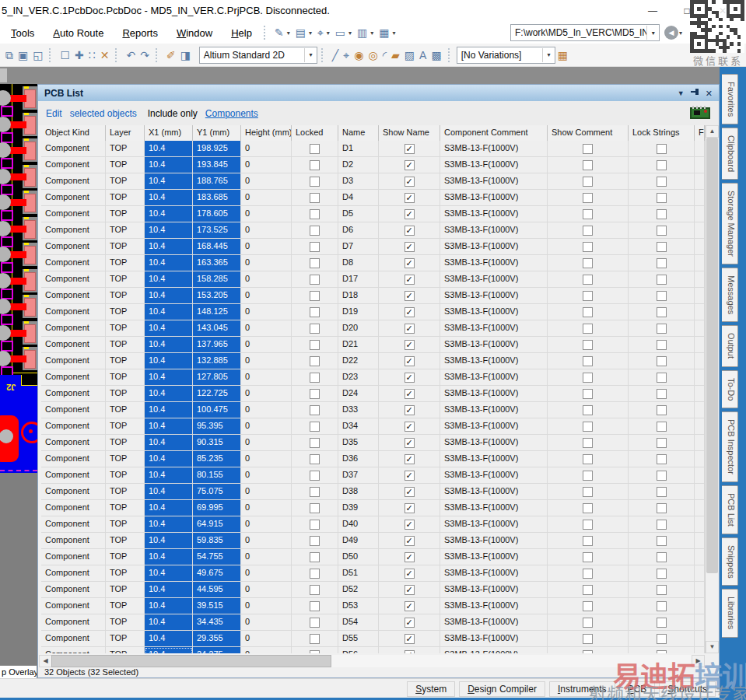 The width and height of the screenshot is (746, 700). Describe the element at coordinates (359, 296) in the screenshot. I see `cell-name: D18` at that location.